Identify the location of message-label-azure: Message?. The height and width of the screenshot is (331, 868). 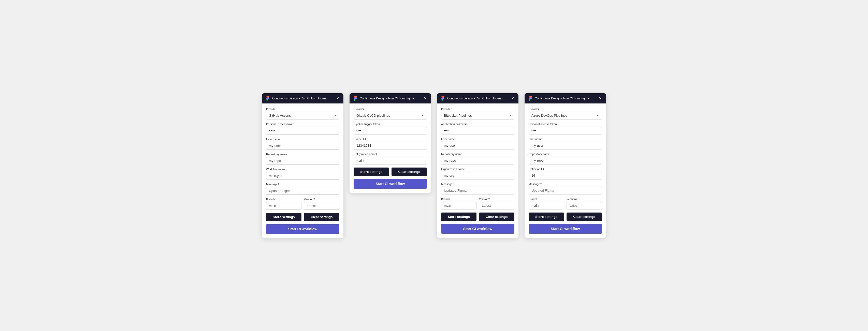
(565, 184).